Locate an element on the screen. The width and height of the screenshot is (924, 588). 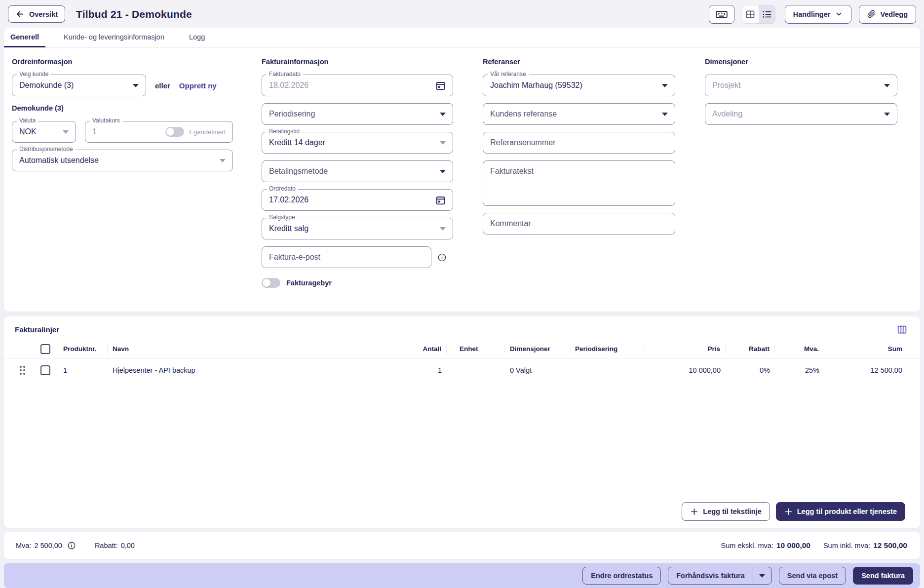
faktura-epost-input is located at coordinates (346, 257).